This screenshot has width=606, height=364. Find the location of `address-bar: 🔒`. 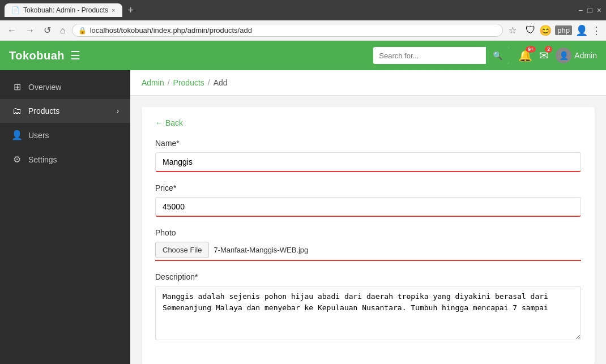

address-bar: 🔒 is located at coordinates (288, 31).